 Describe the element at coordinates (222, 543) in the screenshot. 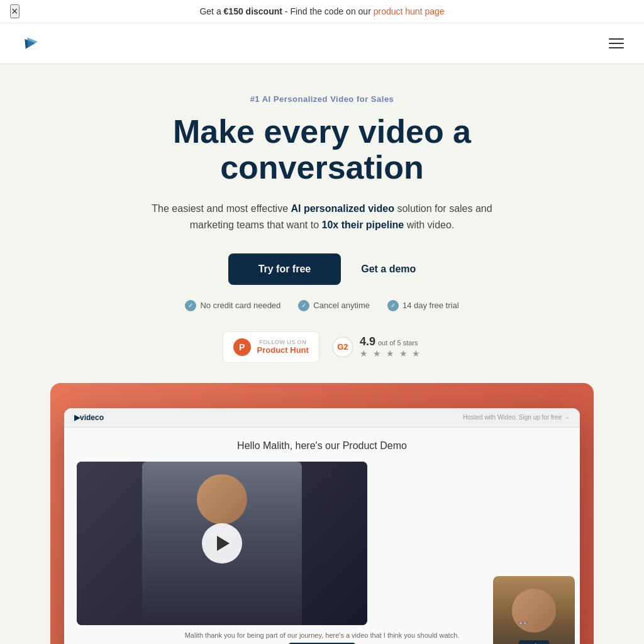

I see `play-button` at that location.